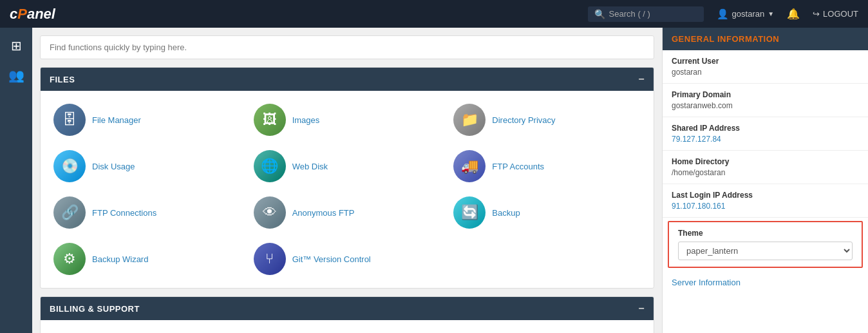 This screenshot has width=868, height=333. I want to click on files-section-title: FILES, so click(62, 80).